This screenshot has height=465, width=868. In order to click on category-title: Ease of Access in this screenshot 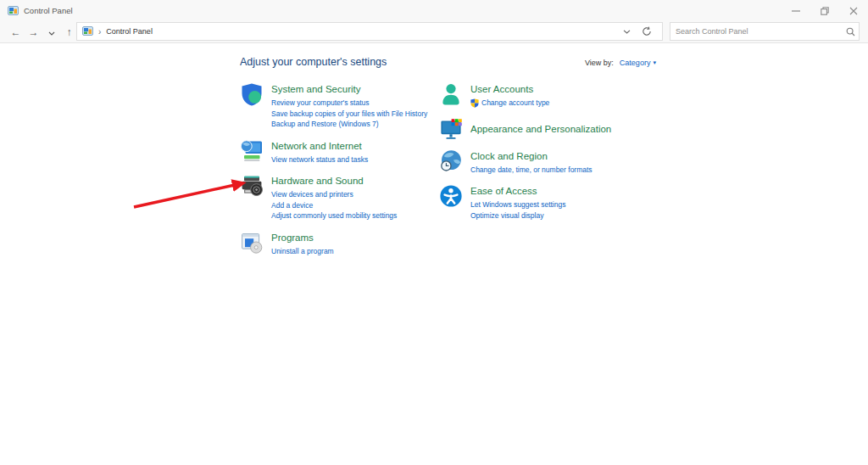, I will do `click(518, 192)`.